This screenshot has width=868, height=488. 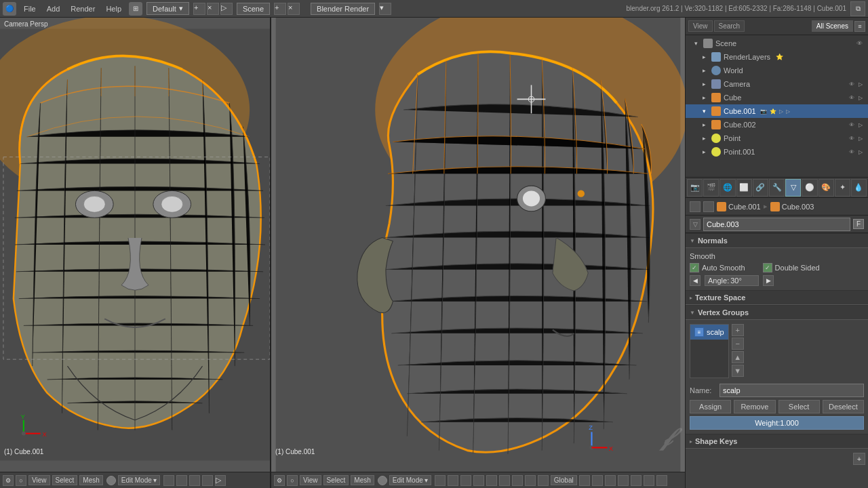 I want to click on vp-left-select: Select, so click(x=65, y=480).